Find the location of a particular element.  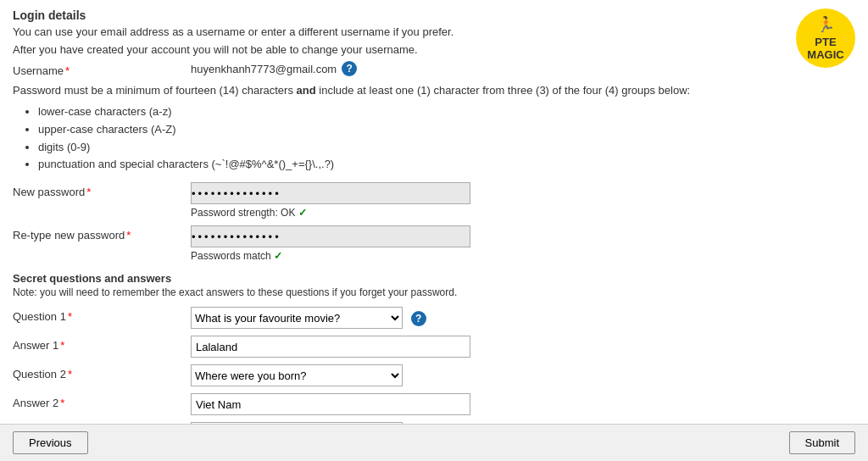

username-required: * is located at coordinates (68, 71).